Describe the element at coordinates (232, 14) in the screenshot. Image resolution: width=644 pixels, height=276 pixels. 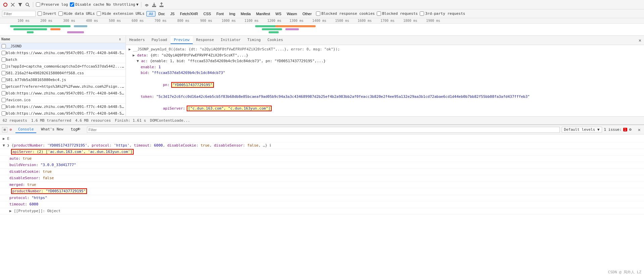
I see `filter-img: Img` at that location.